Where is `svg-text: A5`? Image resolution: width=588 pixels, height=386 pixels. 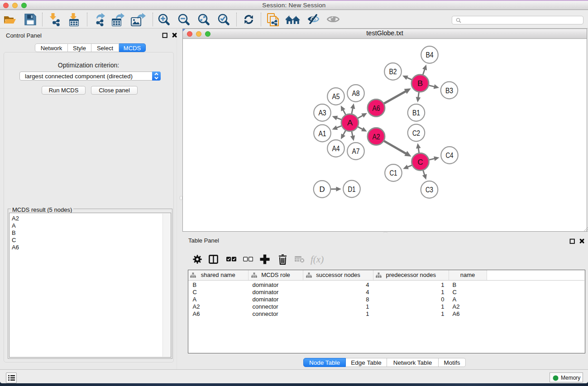
svg-text: A5 is located at coordinates (336, 97).